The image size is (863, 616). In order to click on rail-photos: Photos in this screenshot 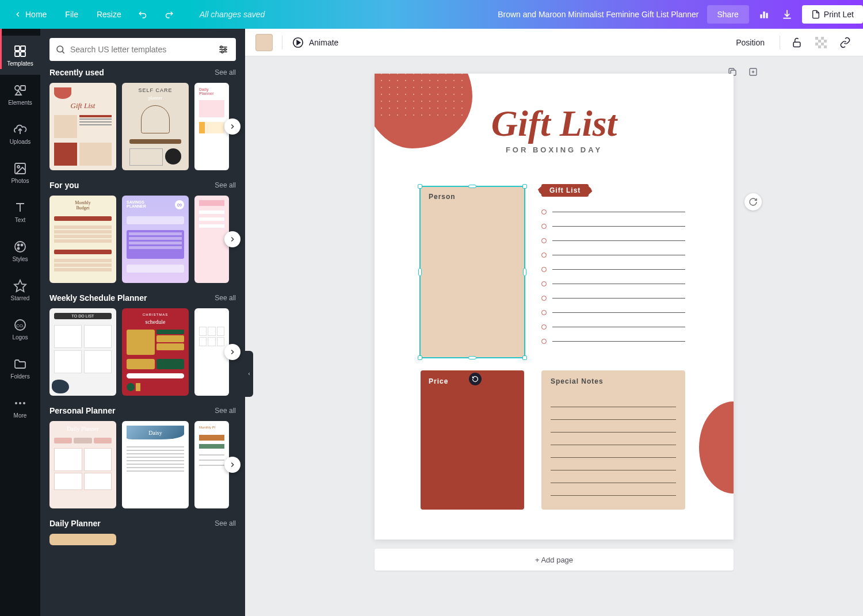, I will do `click(20, 173)`.